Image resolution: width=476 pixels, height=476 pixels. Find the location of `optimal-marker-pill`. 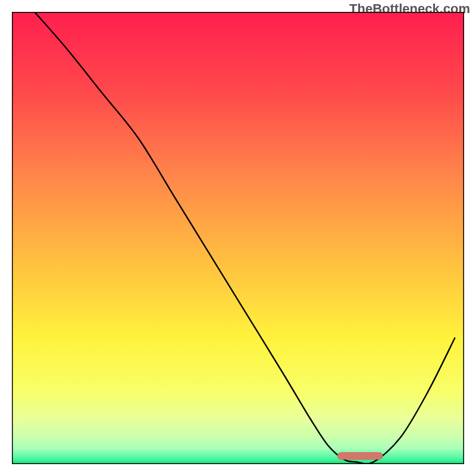

optimal-marker-pill is located at coordinates (360, 456).